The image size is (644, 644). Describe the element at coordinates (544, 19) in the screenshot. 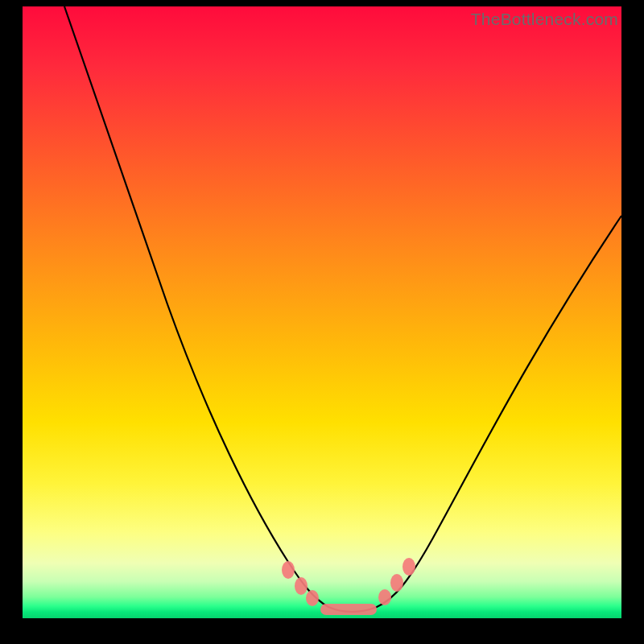

I see `watermark-text: TheBottleneck.com` at that location.